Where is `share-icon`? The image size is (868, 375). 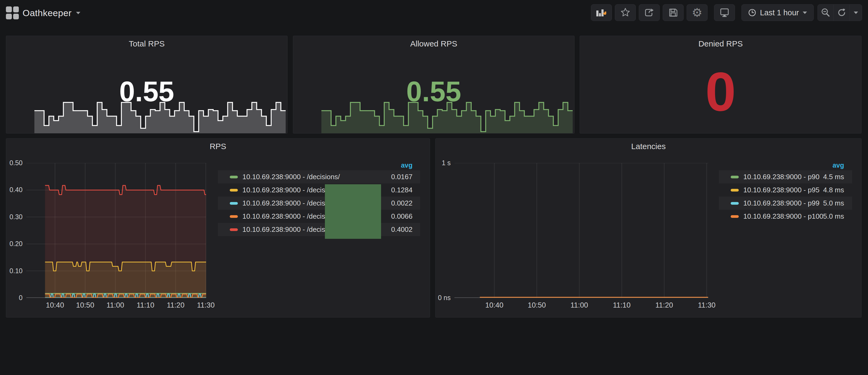
share-icon is located at coordinates (649, 13).